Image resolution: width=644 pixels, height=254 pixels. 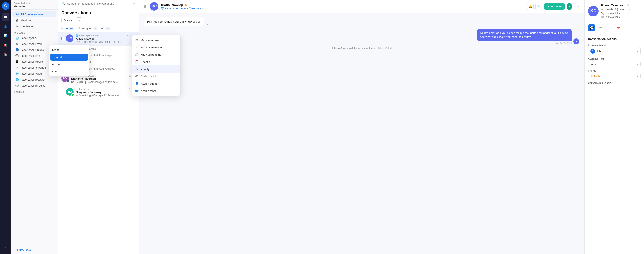 I want to click on conversation-list-panel: 🔍 ⇥ Conversations Open ▾ ⚙ Mine 10 Unass…, so click(x=98, y=127).